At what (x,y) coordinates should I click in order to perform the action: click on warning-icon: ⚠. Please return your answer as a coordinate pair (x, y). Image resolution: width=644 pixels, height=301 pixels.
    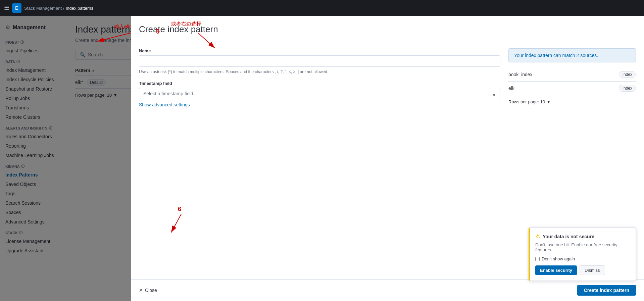
    Looking at the image, I should click on (538, 236).